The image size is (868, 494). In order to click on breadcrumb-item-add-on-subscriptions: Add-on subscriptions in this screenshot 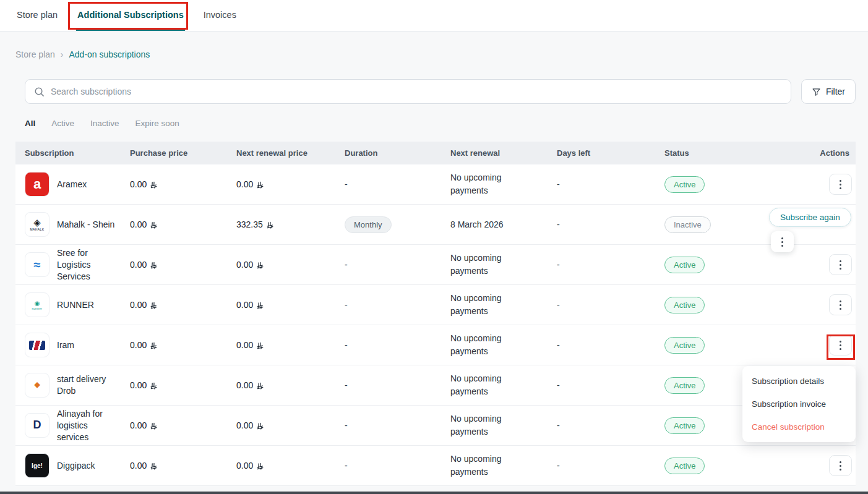, I will do `click(110, 54)`.